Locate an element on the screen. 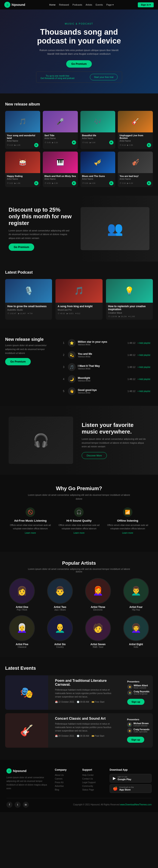  footer-link-about: About Us is located at coordinates (65, 775).